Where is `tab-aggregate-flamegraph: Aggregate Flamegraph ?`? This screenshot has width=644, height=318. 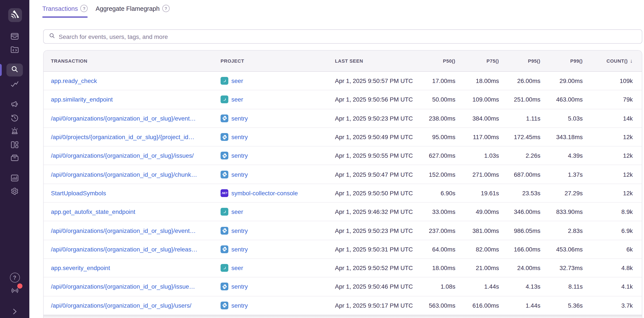 tab-aggregate-flamegraph: Aggregate Flamegraph ? is located at coordinates (132, 11).